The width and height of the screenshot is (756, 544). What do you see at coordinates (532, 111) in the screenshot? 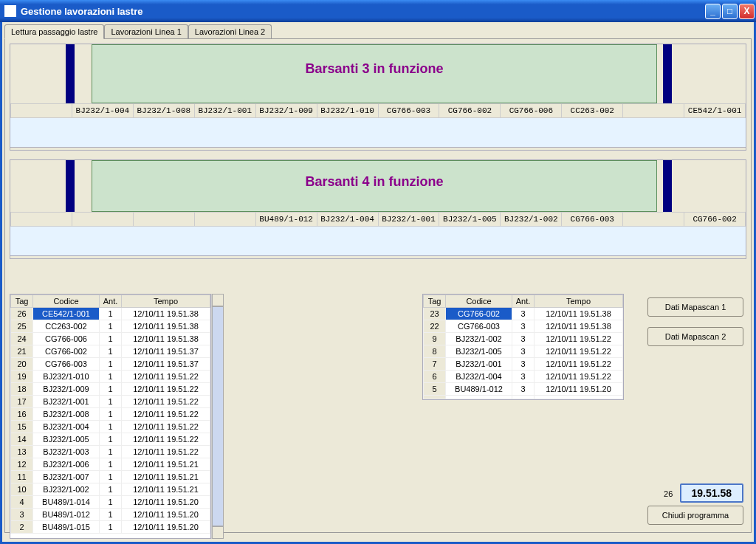
I see `slab-slot: CG766-006` at bounding box center [532, 111].